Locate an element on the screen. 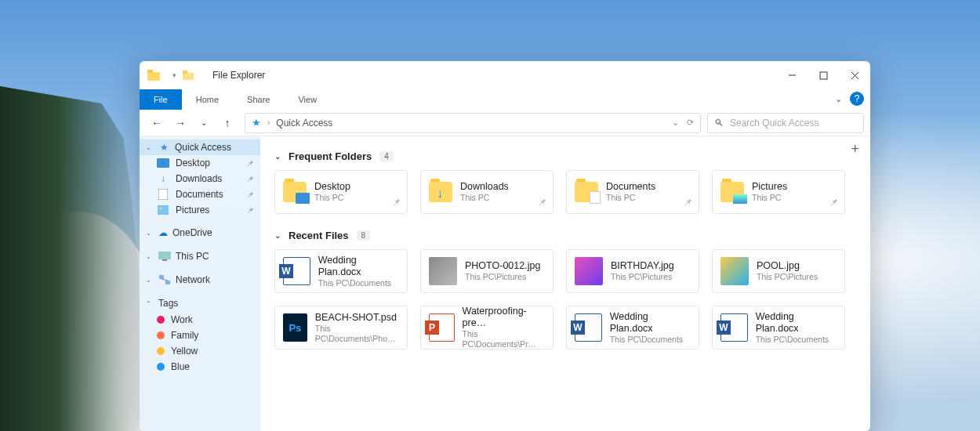 This screenshot has height=431, width=980. section-frequent-folders: ⌄ Frequent Folders 4 is located at coordinates (565, 157).